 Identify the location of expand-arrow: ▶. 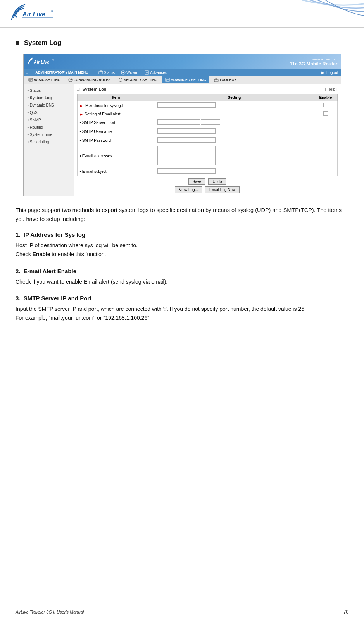
(81, 106).